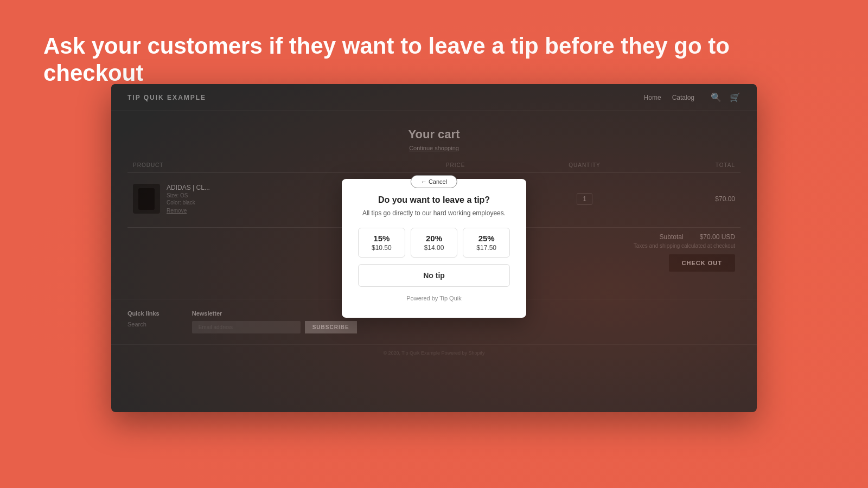 Image resolution: width=868 pixels, height=488 pixels. Describe the element at coordinates (382, 239) in the screenshot. I see `tip-percent-15: 15%` at that location.